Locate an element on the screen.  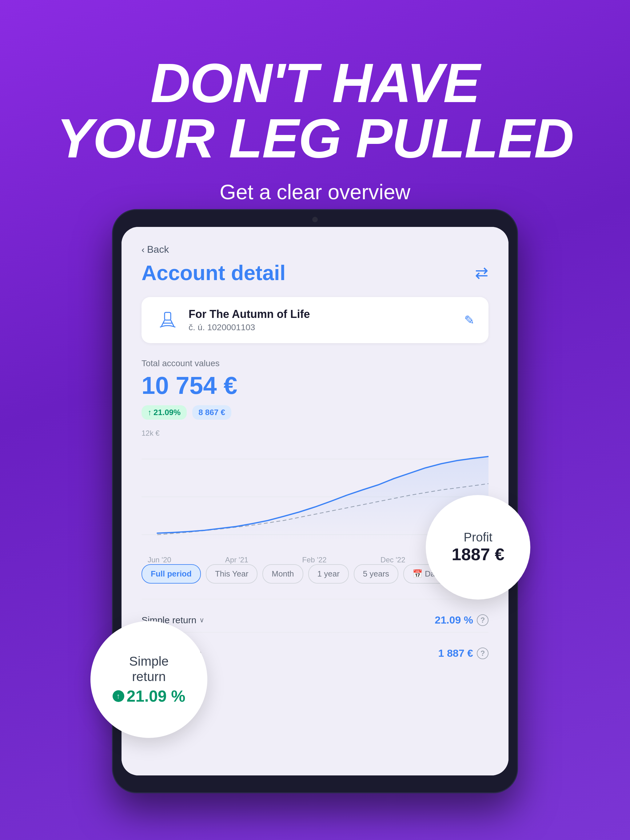
back-navigation: ‹ Back is located at coordinates (315, 249).